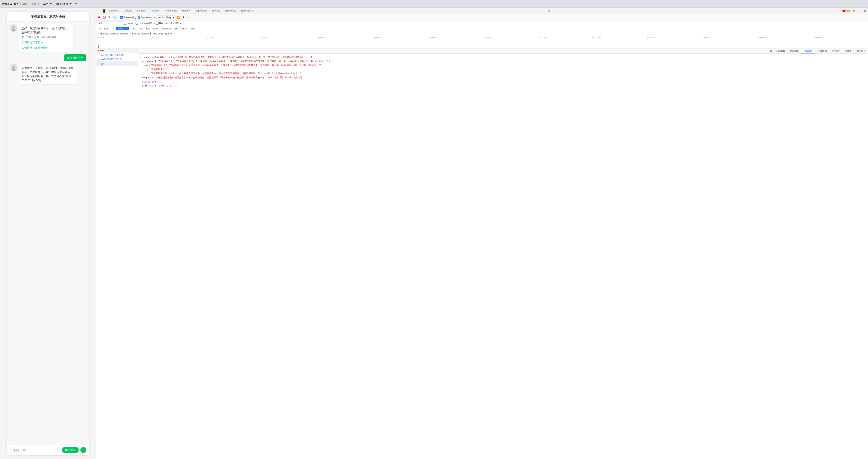 The width and height of the screenshot is (868, 459). What do you see at coordinates (100, 29) in the screenshot?
I see `type-all: All` at bounding box center [100, 29].